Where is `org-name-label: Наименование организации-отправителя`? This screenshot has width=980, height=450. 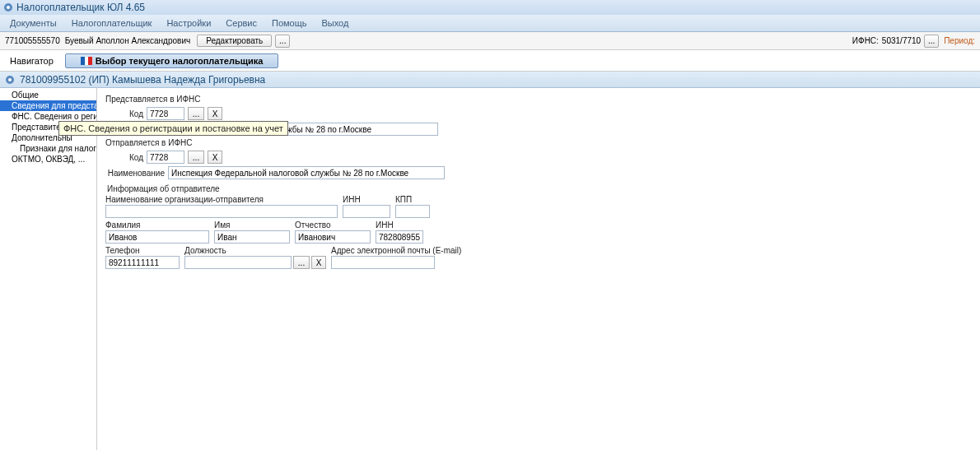 org-name-label: Наименование организации-отправителя is located at coordinates (222, 199).